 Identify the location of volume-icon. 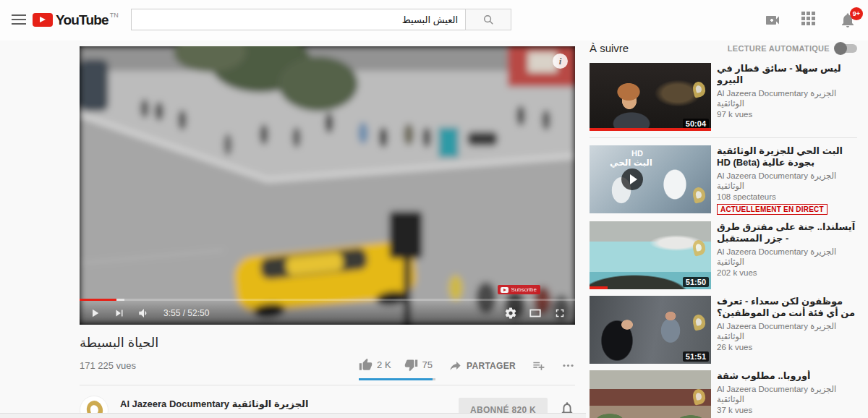
(144, 313).